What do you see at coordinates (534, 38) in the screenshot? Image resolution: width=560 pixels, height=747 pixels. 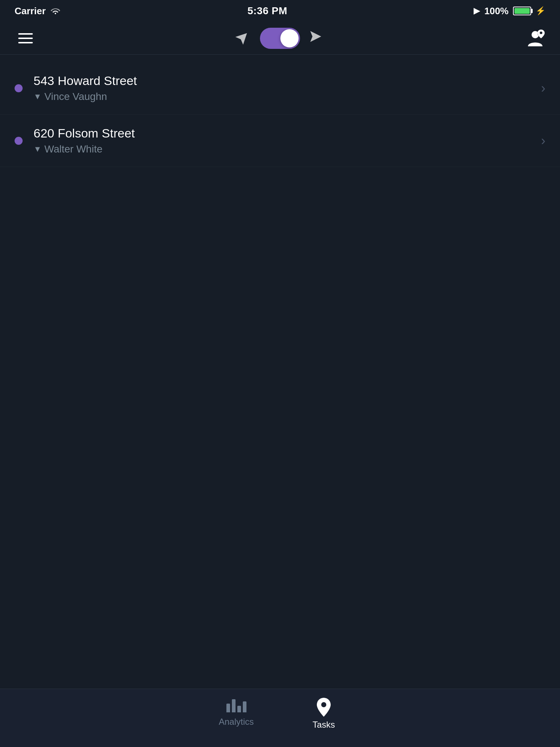 I see `profile-button` at bounding box center [534, 38].